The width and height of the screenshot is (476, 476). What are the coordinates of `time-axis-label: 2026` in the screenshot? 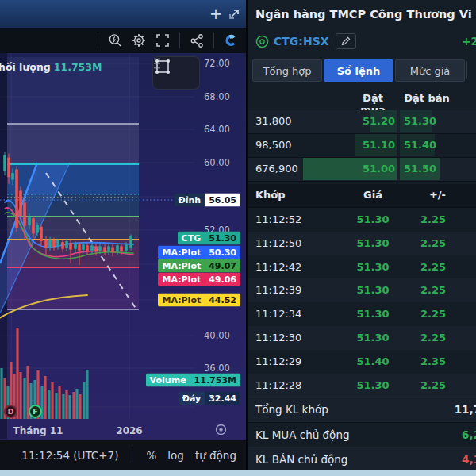 It's located at (129, 431).